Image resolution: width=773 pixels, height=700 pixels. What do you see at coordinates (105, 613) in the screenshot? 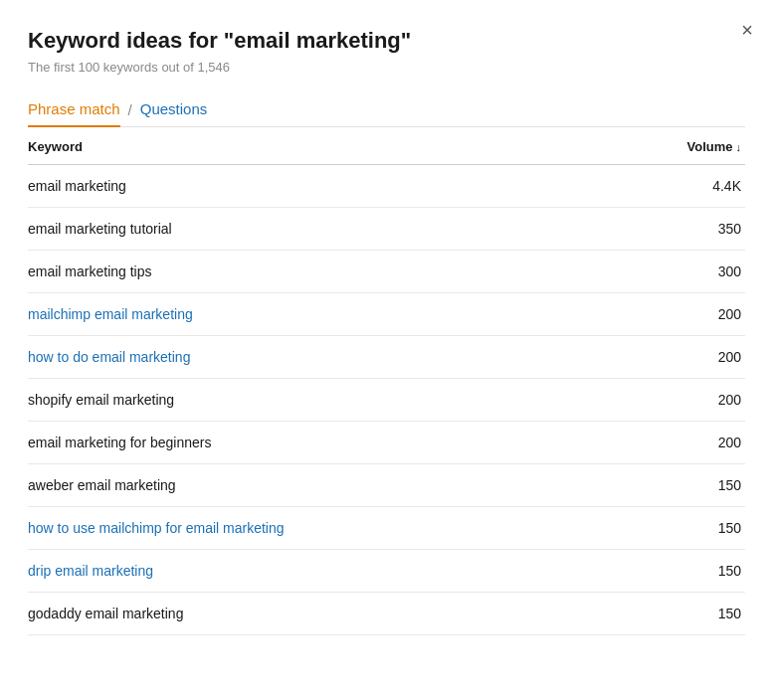
I see `keyword-text: godaddy email marketing` at bounding box center [105, 613].